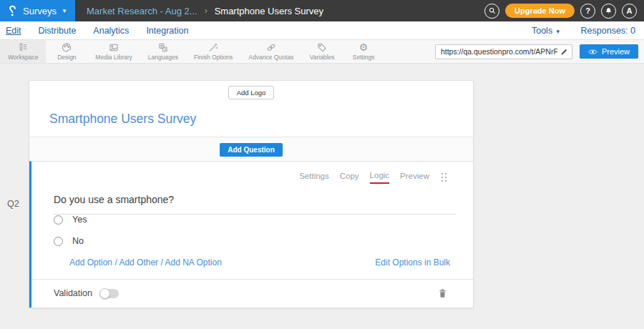  Describe the element at coordinates (23, 51) in the screenshot. I see `tool-tab-workspace: Workspace` at that location.